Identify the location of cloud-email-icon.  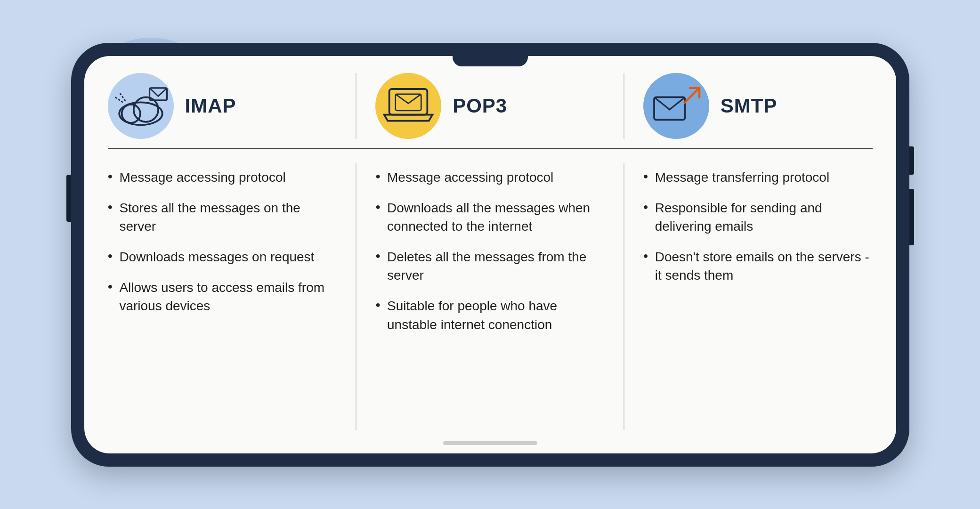
(141, 106).